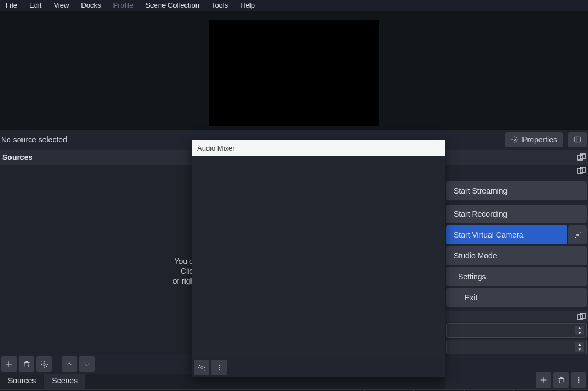 This screenshot has height=391, width=588. Describe the element at coordinates (516, 191) in the screenshot. I see `start-streaming-button: Start Streaming` at that location.